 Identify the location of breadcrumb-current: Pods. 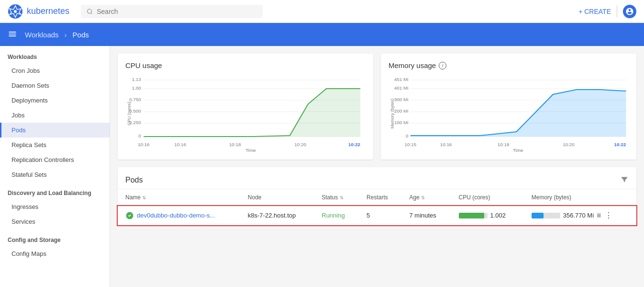
(81, 34).